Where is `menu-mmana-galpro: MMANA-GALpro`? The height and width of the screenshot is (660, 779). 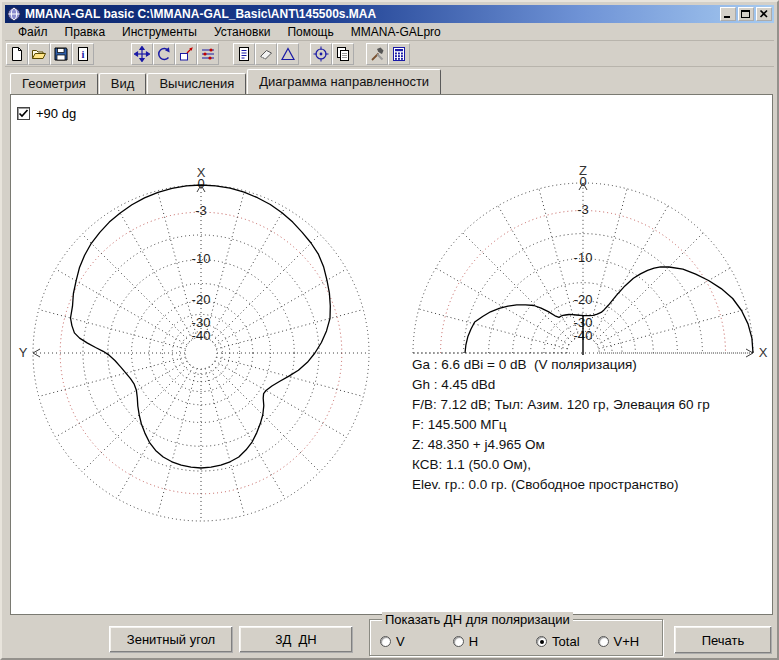
menu-mmana-galpro: MMANA-GALpro is located at coordinates (396, 32).